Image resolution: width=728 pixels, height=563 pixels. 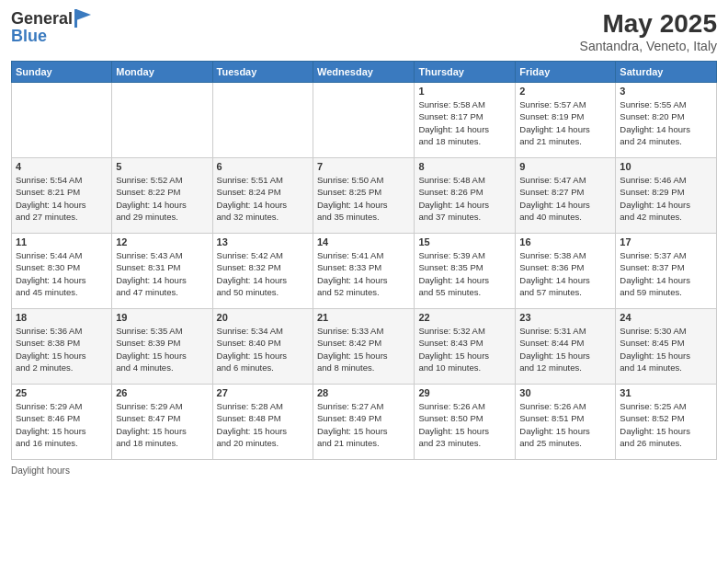 What do you see at coordinates (364, 274) in the screenshot?
I see `day-info: Sunrise: 5:41 AM Sunset: 8:33 PM Dayligh…` at bounding box center [364, 274].